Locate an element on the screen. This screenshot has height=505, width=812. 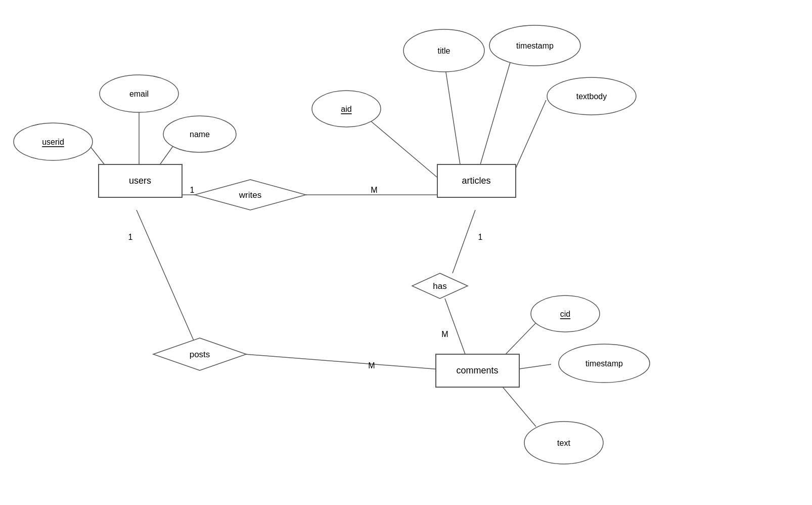
attr-textbody-label: textbody is located at coordinates (592, 96).